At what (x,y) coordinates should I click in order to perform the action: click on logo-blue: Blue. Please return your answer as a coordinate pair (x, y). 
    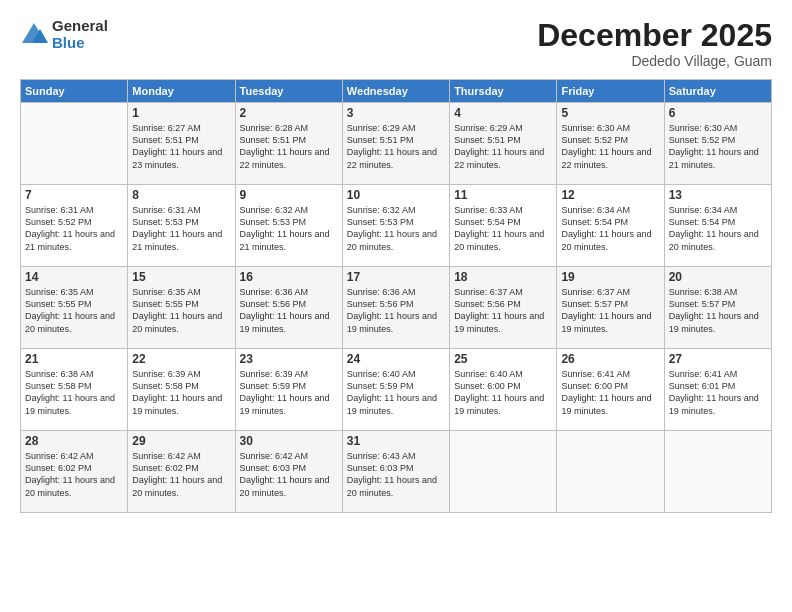
    Looking at the image, I should click on (80, 44).